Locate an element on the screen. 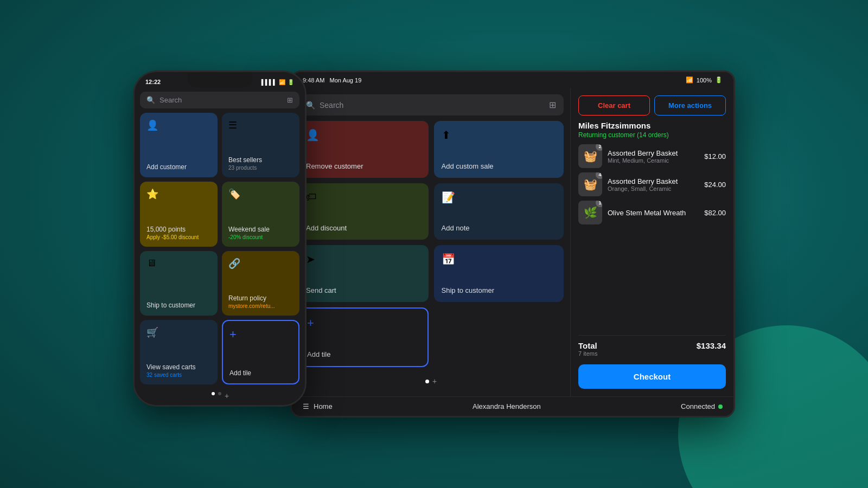 This screenshot has width=868, height=488. cart-item-3-info: Olive Stem Metal Wreath is located at coordinates (653, 213).